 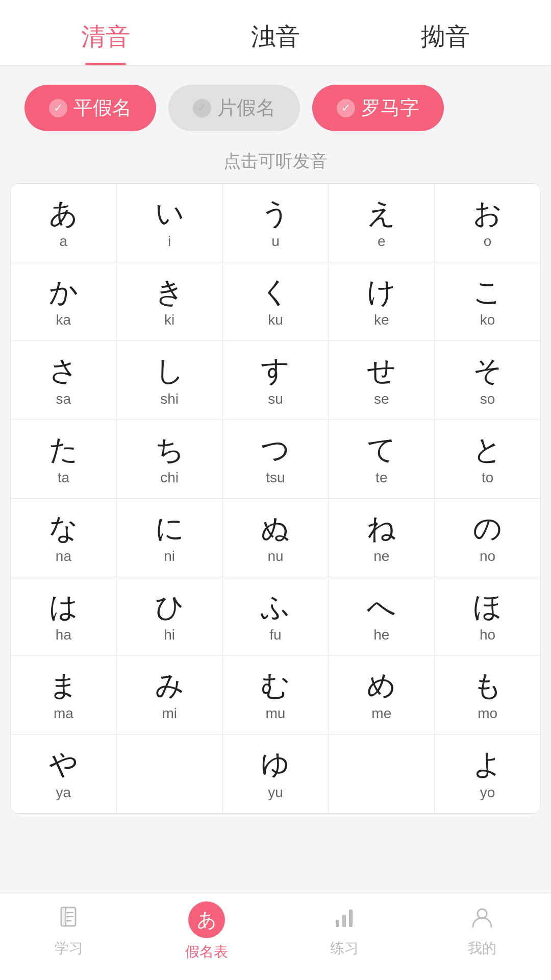 I want to click on grid-cell-0-2: うu, so click(x=276, y=223).